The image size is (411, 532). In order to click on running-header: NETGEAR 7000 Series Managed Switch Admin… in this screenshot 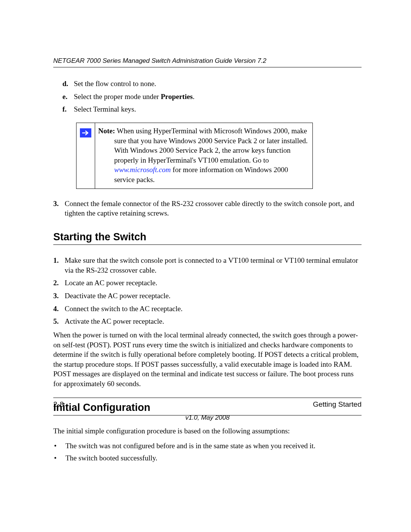, I will do `click(207, 61)`.